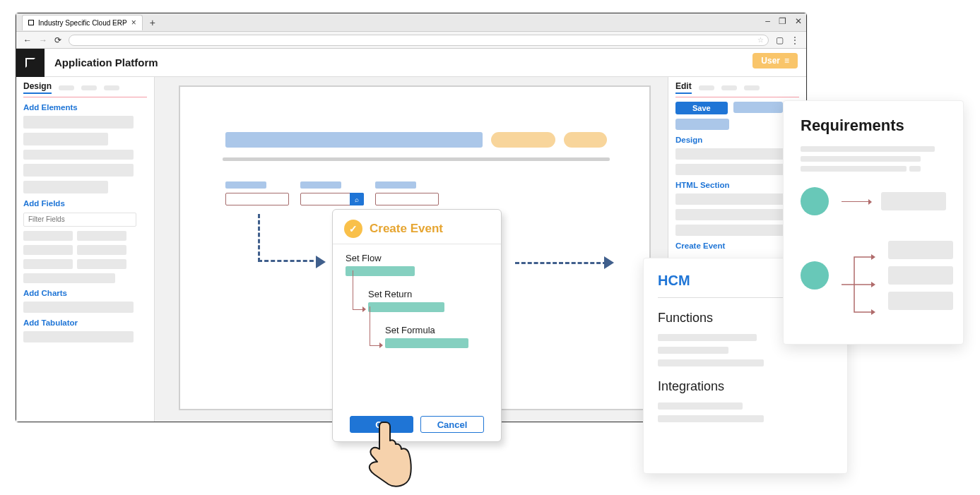  What do you see at coordinates (855, 202) in the screenshot?
I see `node-arrow-icon` at bounding box center [855, 202].